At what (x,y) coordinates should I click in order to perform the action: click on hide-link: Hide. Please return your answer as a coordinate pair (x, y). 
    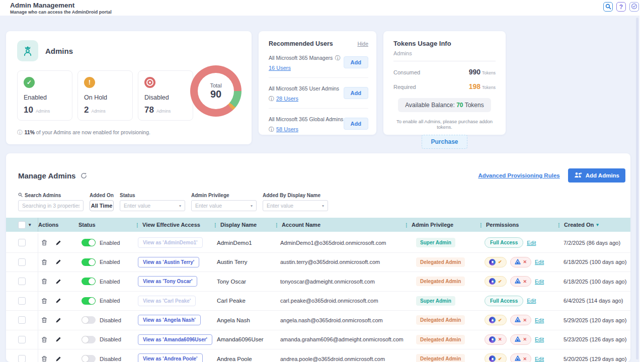
    Looking at the image, I should click on (363, 44).